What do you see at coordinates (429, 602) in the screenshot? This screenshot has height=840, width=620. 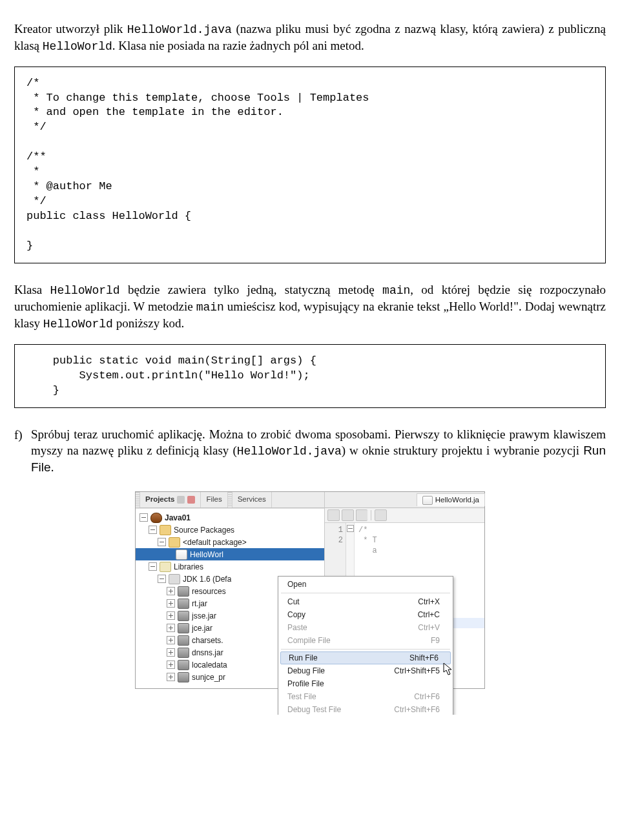 I see `menu-item-shortcut: Ctrl+X` at bounding box center [429, 602].